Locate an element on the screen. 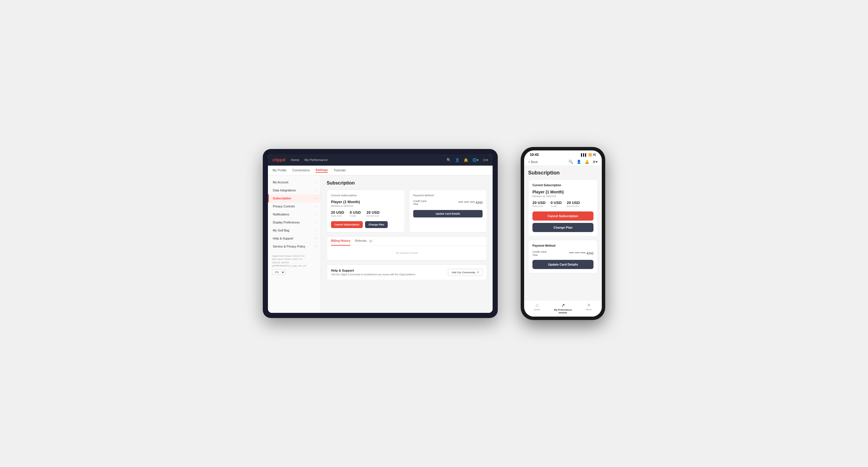 The width and height of the screenshot is (868, 467). tablet-nav-right: 🔍 👤 🔔 🌐▾ ⊙▾ is located at coordinates (467, 160).